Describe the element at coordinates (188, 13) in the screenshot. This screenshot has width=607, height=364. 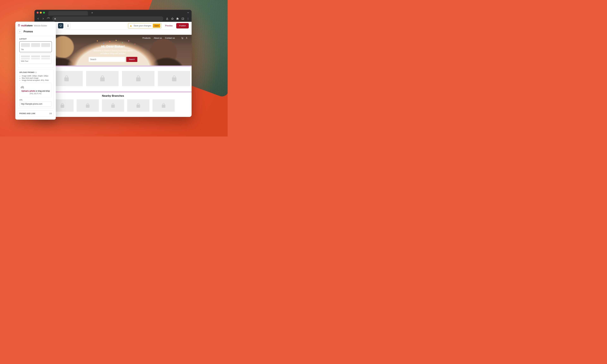
I see `tab-list-chevron-icon` at that location.